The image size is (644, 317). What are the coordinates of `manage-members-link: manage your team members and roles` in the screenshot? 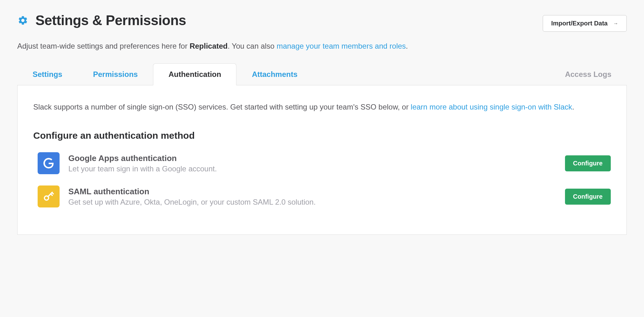 It's located at (341, 46).